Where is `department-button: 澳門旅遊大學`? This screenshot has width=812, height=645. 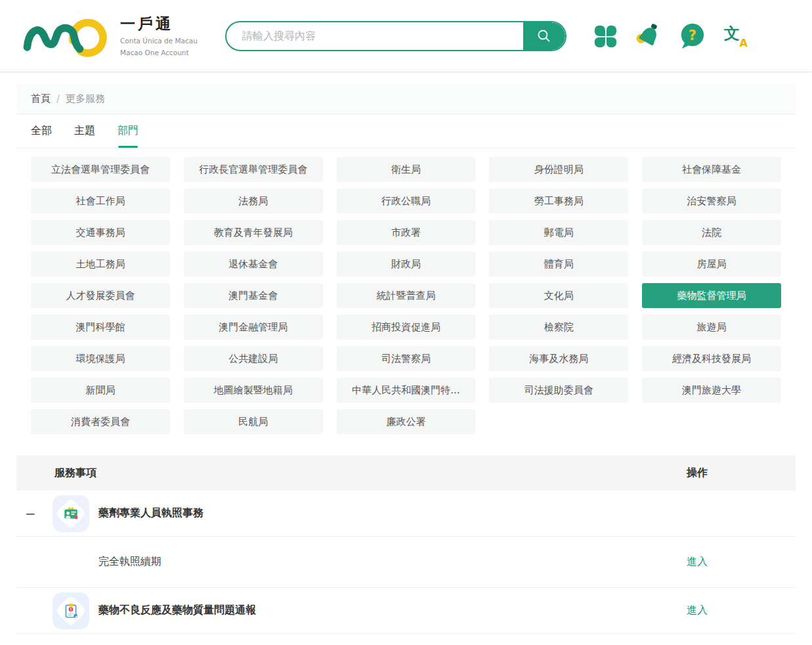
department-button: 澳門旅遊大學 is located at coordinates (712, 390).